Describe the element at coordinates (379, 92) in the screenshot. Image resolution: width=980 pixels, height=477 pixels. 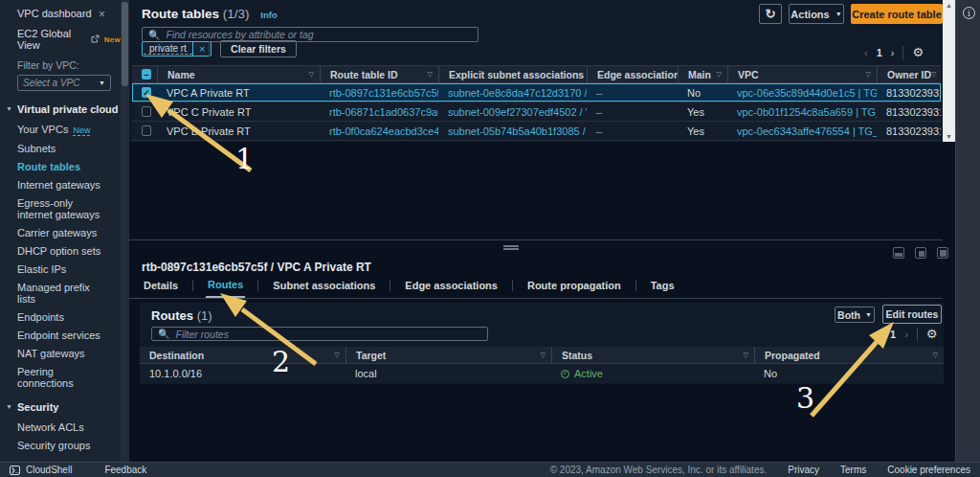
I see `route-table-id-link: rtb-0897c131e6cb57c5f` at that location.